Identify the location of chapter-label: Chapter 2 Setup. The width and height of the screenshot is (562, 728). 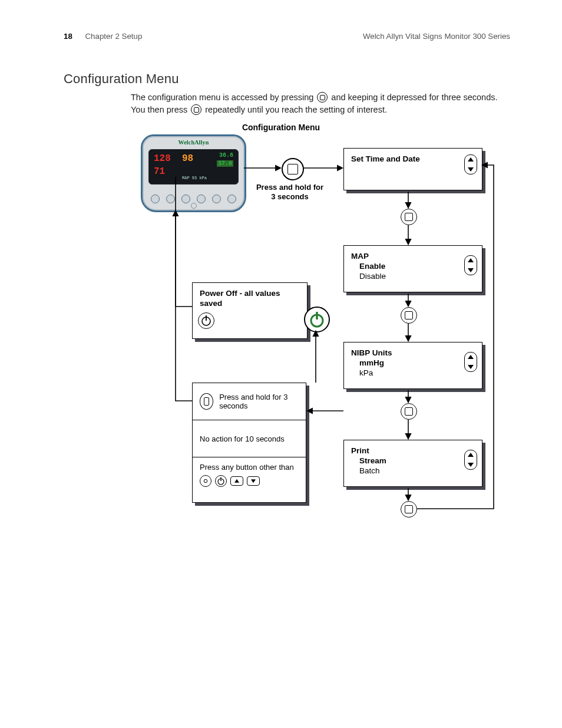
(114, 37).